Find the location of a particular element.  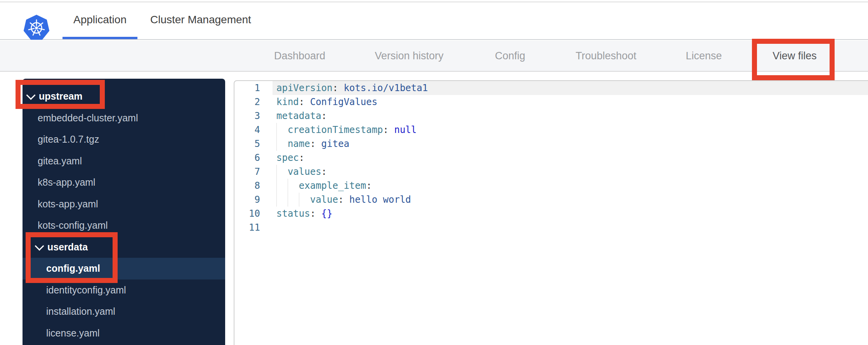

tree-folder-upstream: upstream is located at coordinates (124, 97).